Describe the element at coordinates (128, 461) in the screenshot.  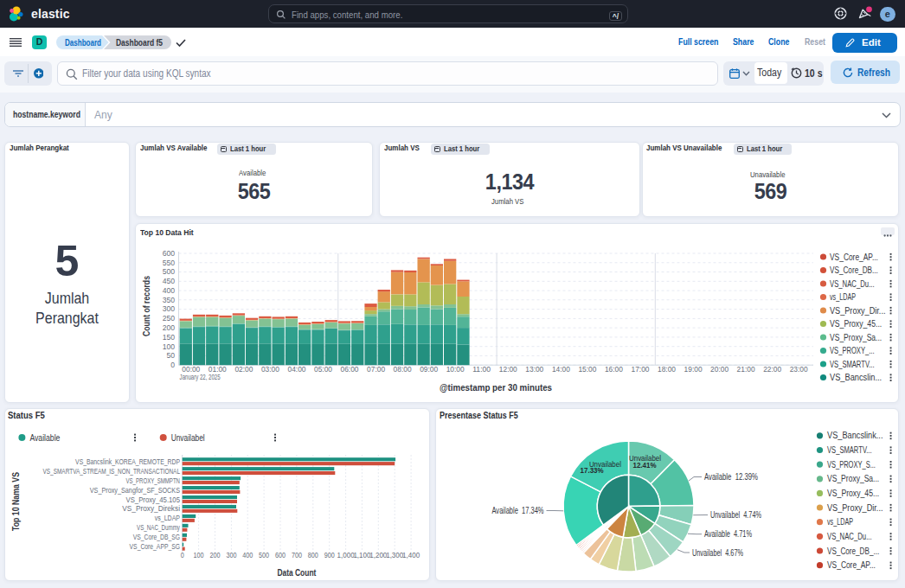
I see `svg-text: VS_Bancslink_KOREA_REMOTE_RDP` at that location.